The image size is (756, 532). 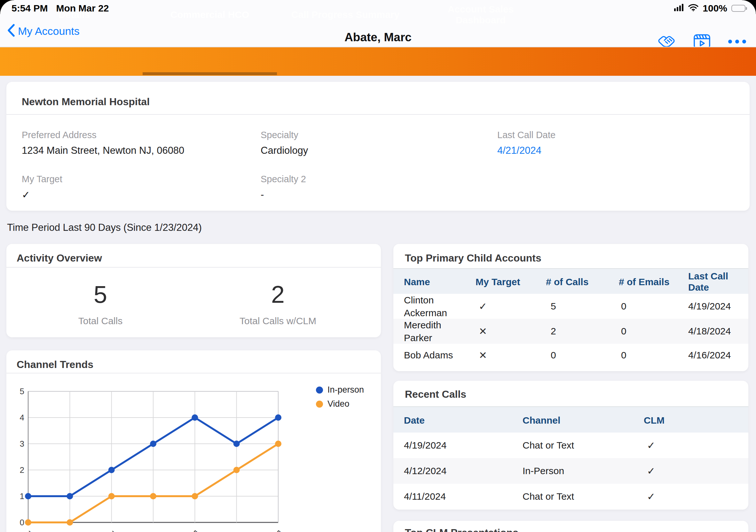 I want to click on column-header-last-call: Last Call Date, so click(x=714, y=282).